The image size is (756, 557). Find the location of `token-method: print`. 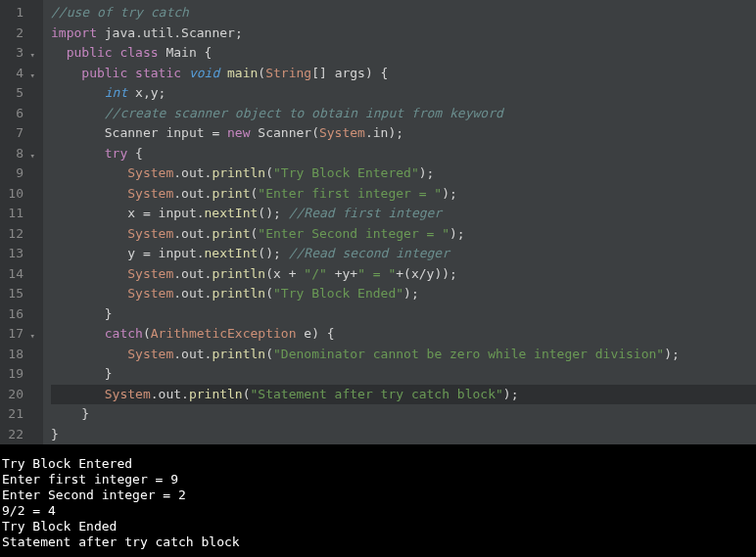

token-method: print is located at coordinates (231, 194).